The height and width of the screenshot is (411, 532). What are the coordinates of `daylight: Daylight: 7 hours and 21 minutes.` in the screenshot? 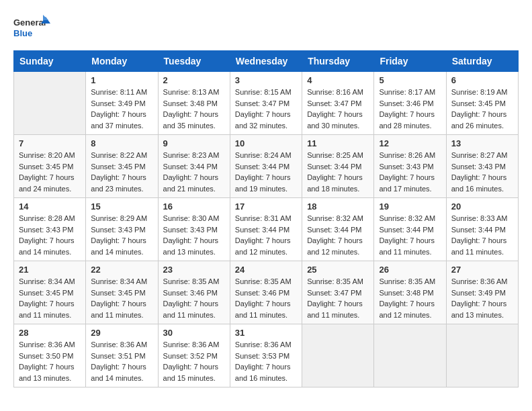 It's located at (191, 183).